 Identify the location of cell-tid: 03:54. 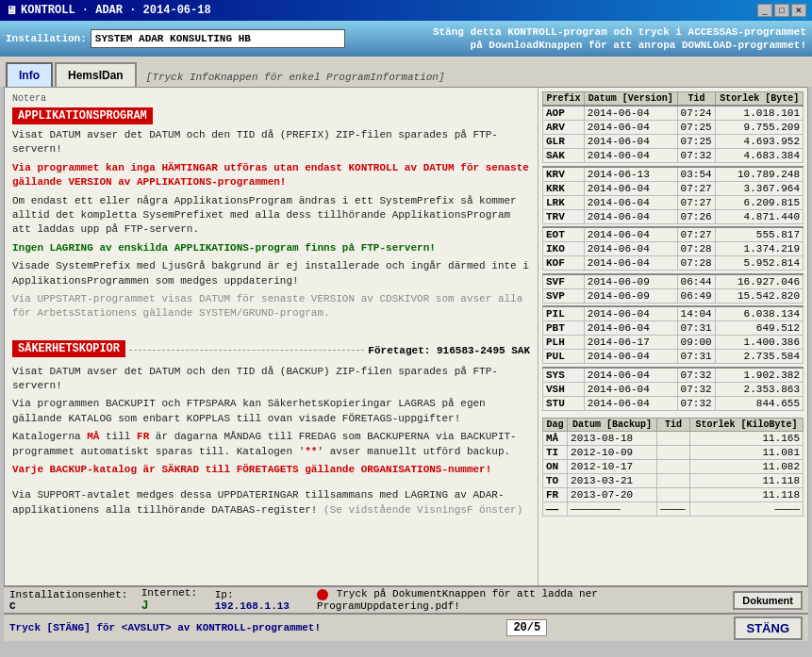
(696, 174).